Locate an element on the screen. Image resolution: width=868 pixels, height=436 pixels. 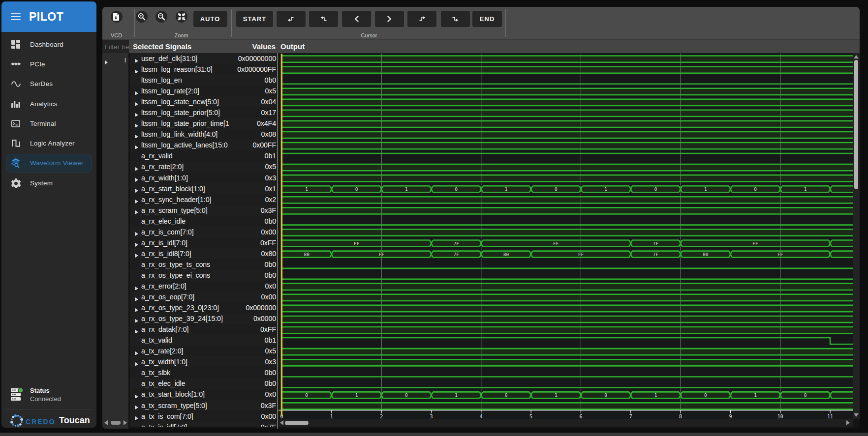
signal-row: a_tx_start_block[1:0]0x0 is located at coordinates (204, 394).